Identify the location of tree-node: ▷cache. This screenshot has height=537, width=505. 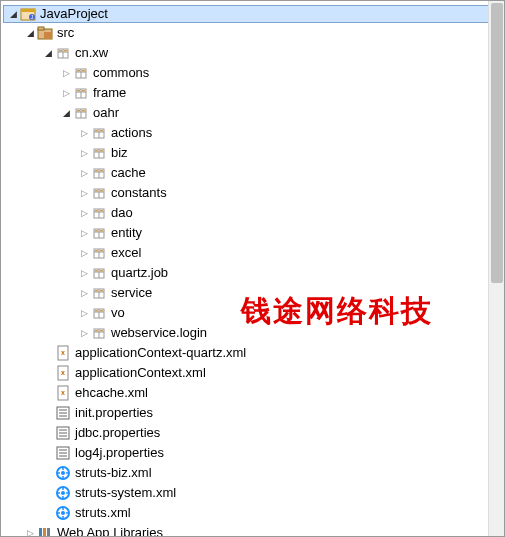
(252, 173).